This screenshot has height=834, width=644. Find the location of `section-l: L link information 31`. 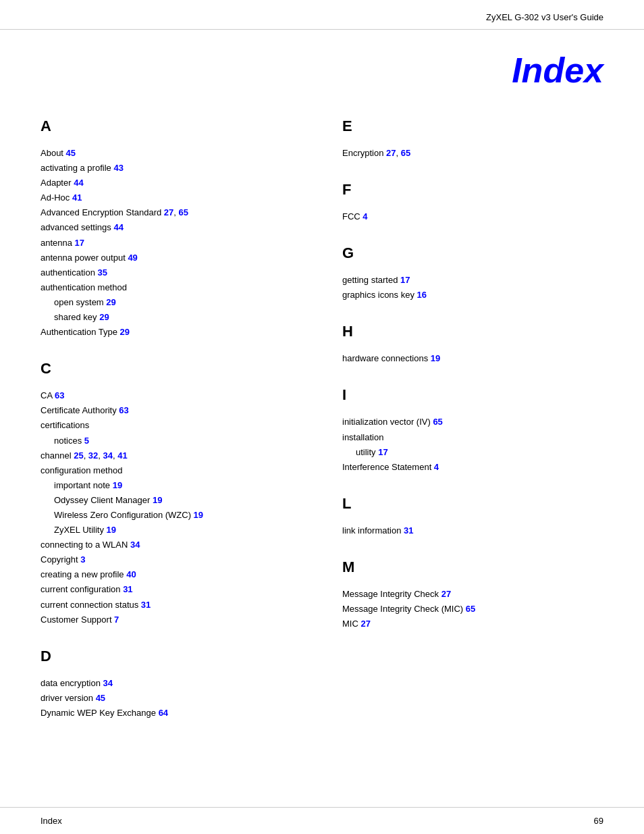

section-l: L link information 31 is located at coordinates (473, 517).